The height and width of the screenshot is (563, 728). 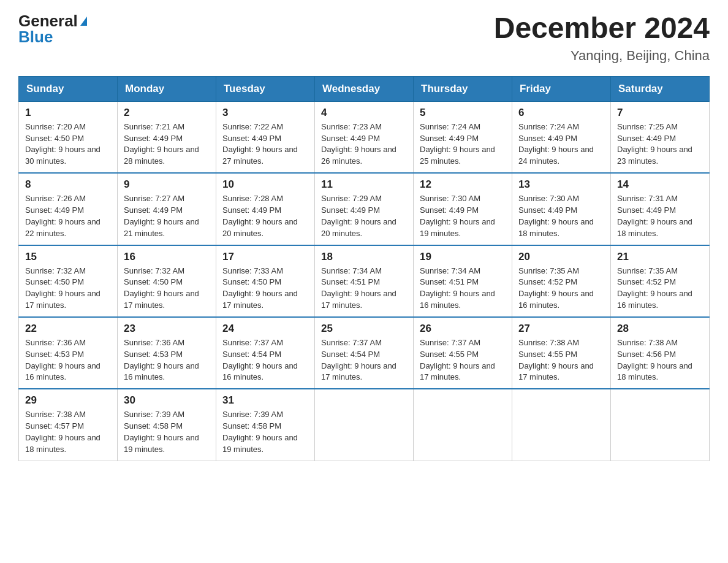 What do you see at coordinates (69, 209) in the screenshot?
I see `calendar-cell: 8 Sunrise: 7:26 AMSunset: 4:49 PMDayligh…` at bounding box center [69, 209].